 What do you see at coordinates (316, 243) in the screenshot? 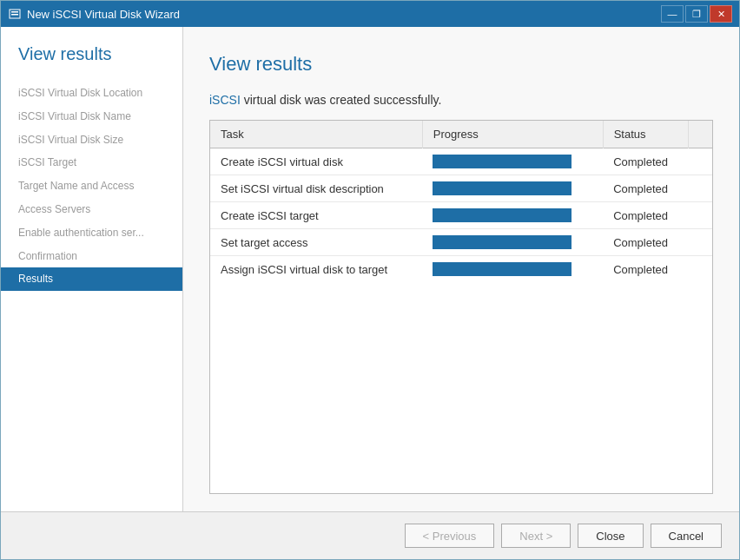
I see `task-cell: Set target access` at bounding box center [316, 243].